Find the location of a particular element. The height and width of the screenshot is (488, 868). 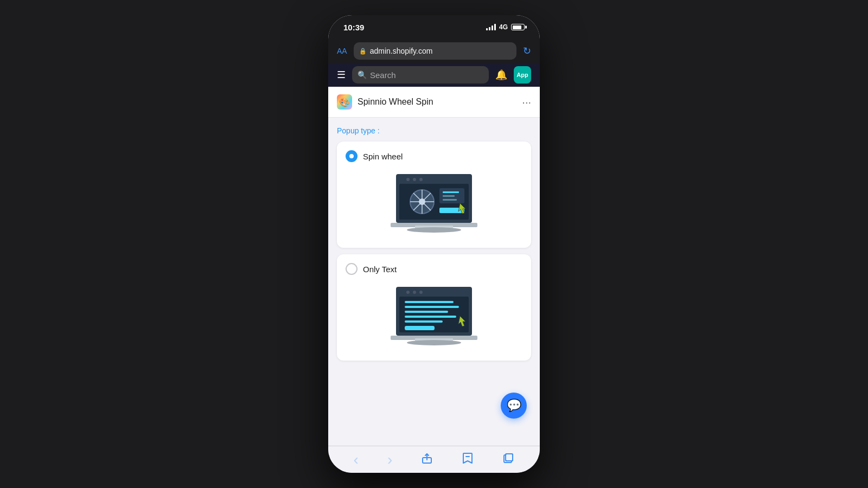

url-text: admin.shopify.com is located at coordinates (401, 51).